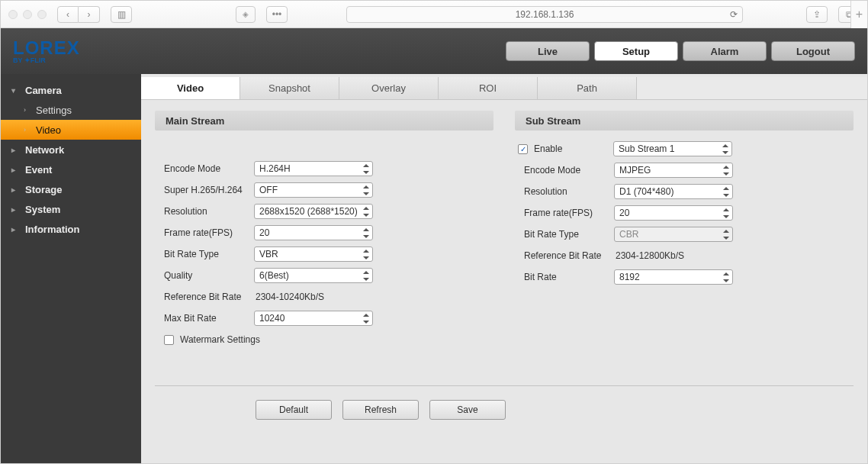  I want to click on shield-icon: ◈, so click(246, 14).